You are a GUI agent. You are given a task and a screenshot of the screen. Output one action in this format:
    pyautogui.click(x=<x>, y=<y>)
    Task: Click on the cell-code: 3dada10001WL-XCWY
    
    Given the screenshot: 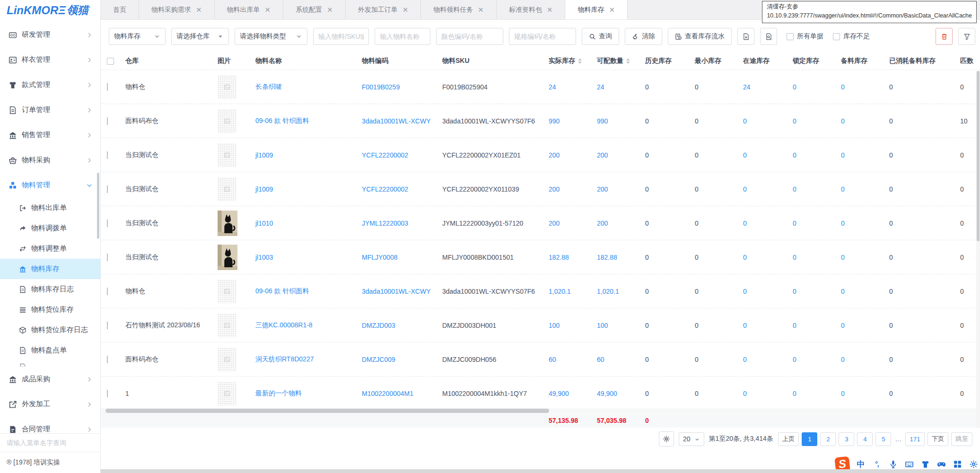 What is the action you would take?
    pyautogui.click(x=397, y=291)
    